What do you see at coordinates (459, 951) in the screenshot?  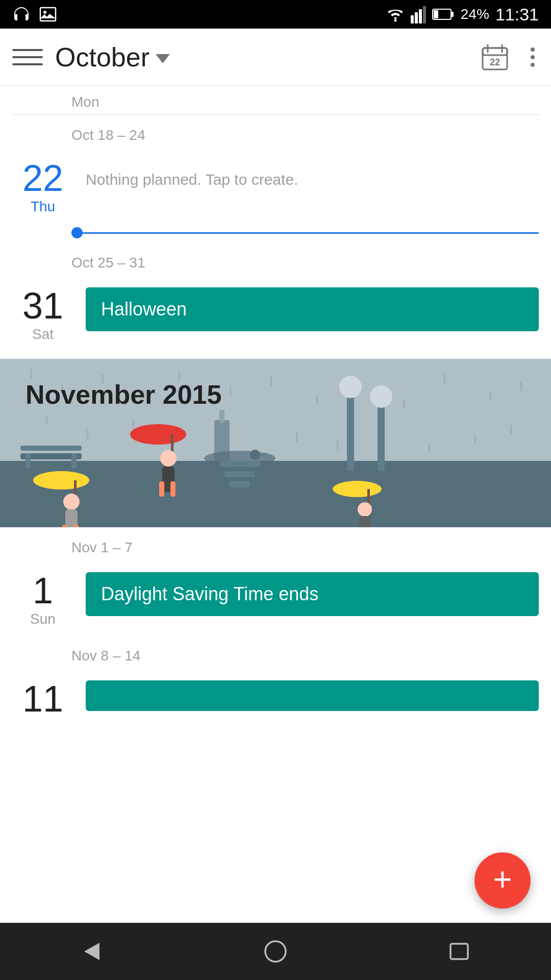 I see `recents-button` at bounding box center [459, 951].